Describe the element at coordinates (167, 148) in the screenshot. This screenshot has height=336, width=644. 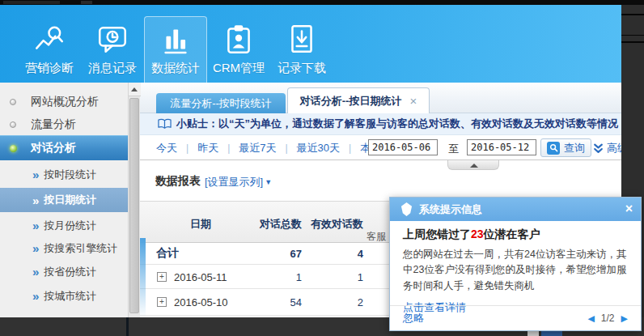
I see `quick-link-today: 今天` at that location.